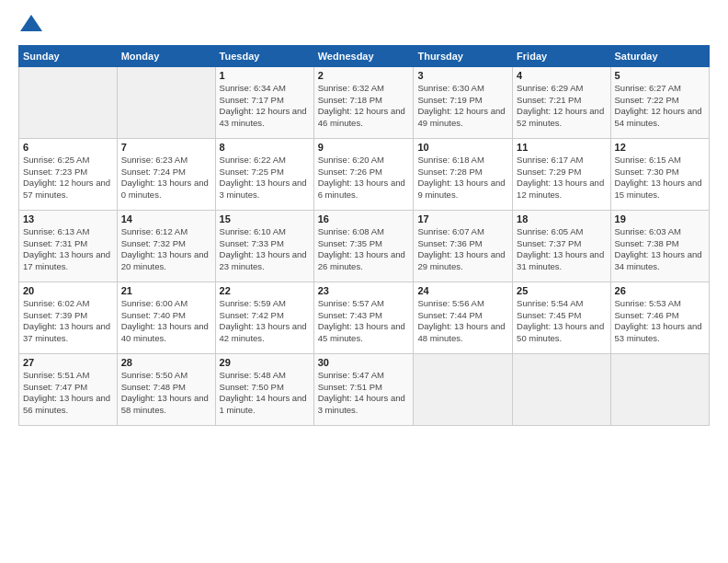 Image resolution: width=728 pixels, height=563 pixels. I want to click on weekday-header-thursday: Thursday, so click(463, 55).